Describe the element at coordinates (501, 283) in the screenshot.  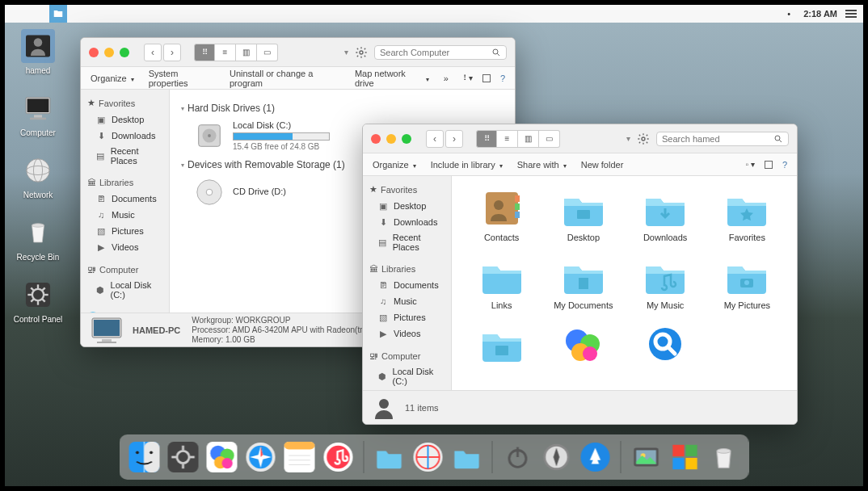
I see `folder-links: Links` at that location.